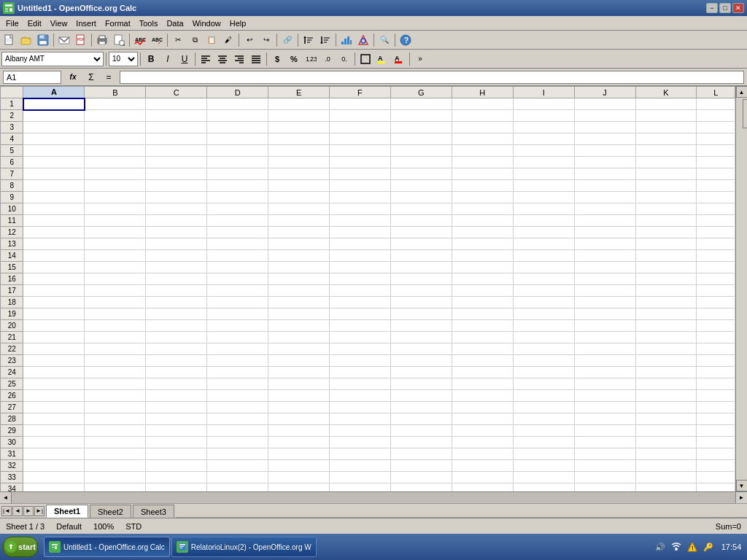  Describe the element at coordinates (238, 338) in the screenshot. I see `cell-D21` at that location.